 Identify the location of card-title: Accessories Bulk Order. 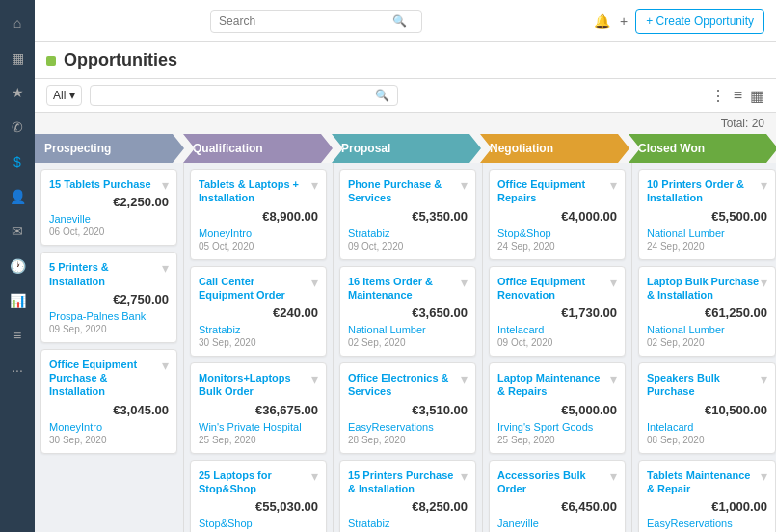
(553, 482).